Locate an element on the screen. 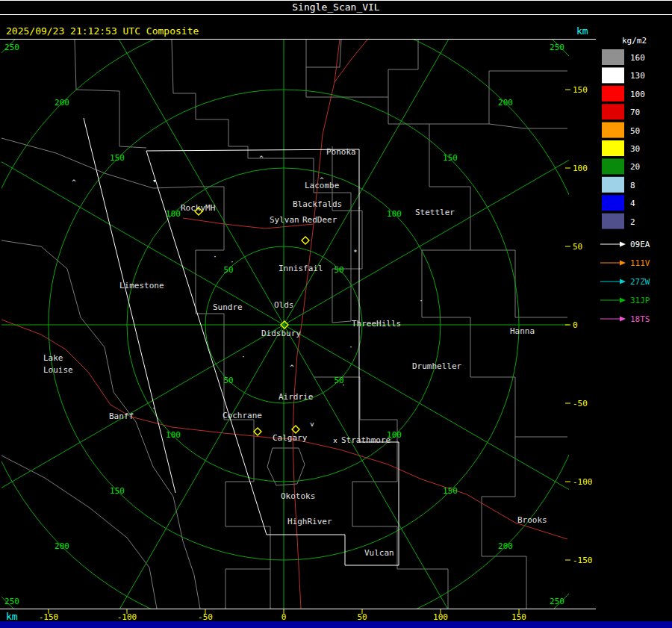 The width and height of the screenshot is (672, 628). right-axis-unit-label: km is located at coordinates (582, 31).